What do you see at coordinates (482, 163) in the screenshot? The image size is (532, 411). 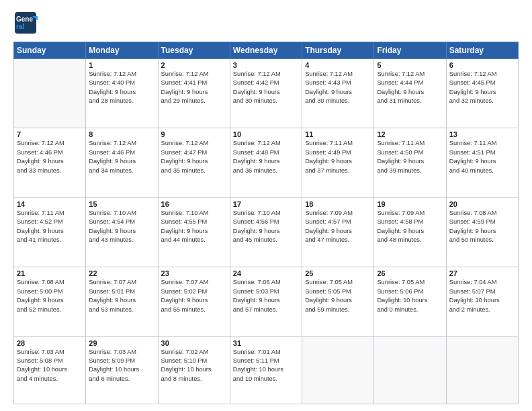 I see `calendar-cell: 13Sunrise: 7:11 AM Sunset: 4:51 PM Dayli…` at bounding box center [482, 163].